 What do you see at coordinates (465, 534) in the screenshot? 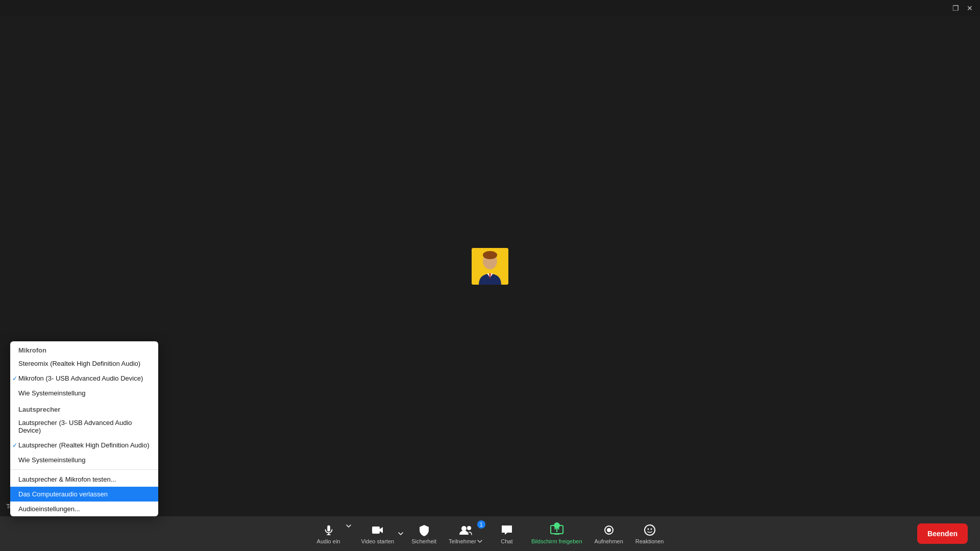
I see `participants-button: 1 Teilnehmer` at bounding box center [465, 534].